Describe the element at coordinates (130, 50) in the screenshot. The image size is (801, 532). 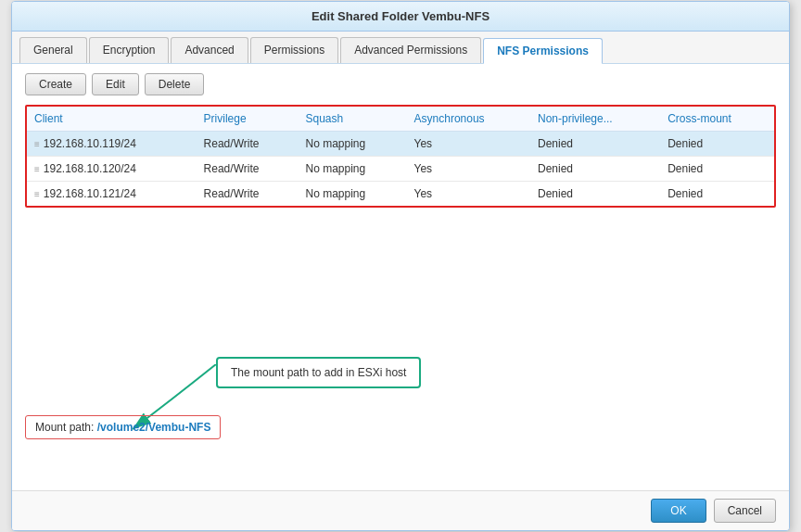
I see `tab-encryption: Encryption` at that location.